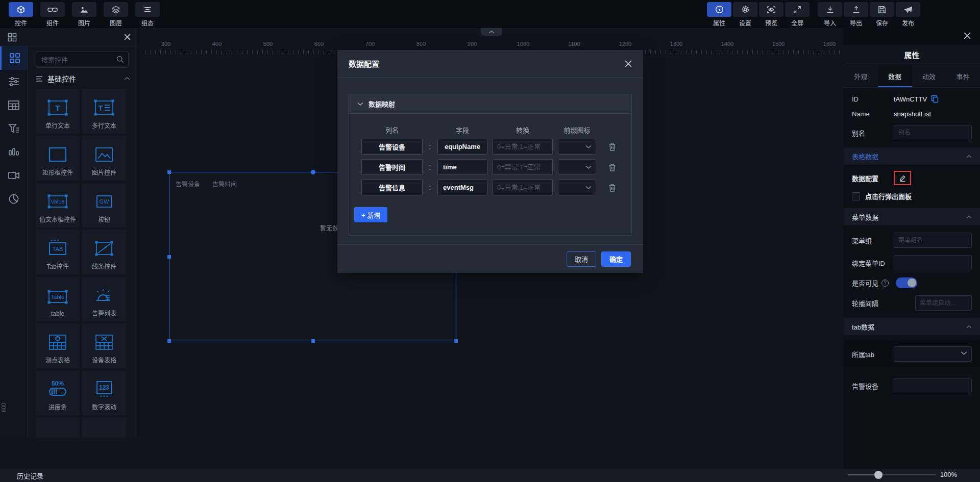 Image resolution: width=980 pixels, height=482 pixels. What do you see at coordinates (912, 114) in the screenshot?
I see `name-row: Name snapshotList` at bounding box center [912, 114].